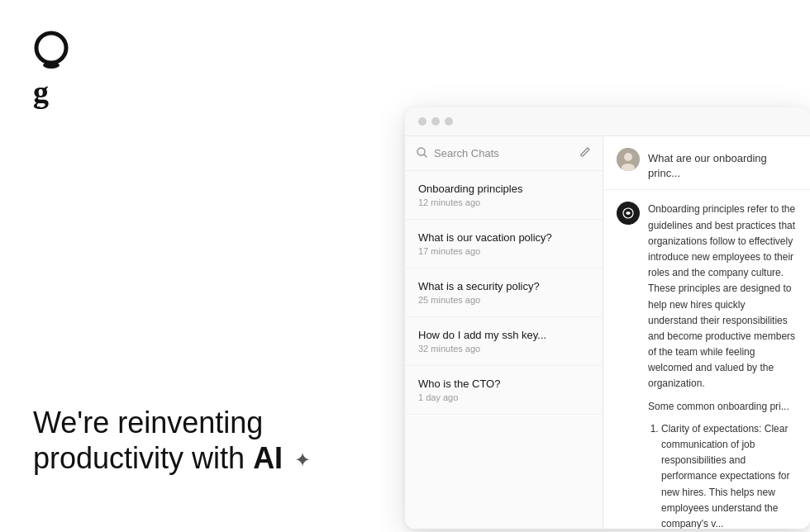 The image size is (810, 532). I want to click on user-message-area: What are our onboarding princ..., so click(707, 164).